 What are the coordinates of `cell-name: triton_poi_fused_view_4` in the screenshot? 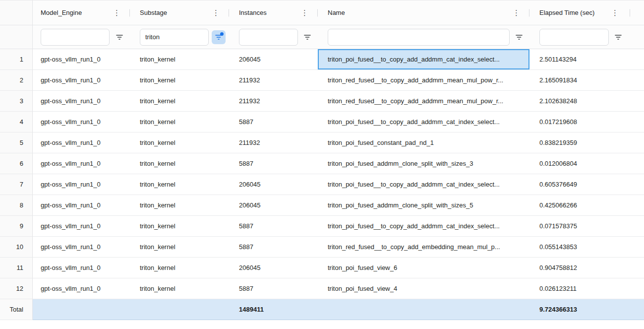 It's located at (423, 289).